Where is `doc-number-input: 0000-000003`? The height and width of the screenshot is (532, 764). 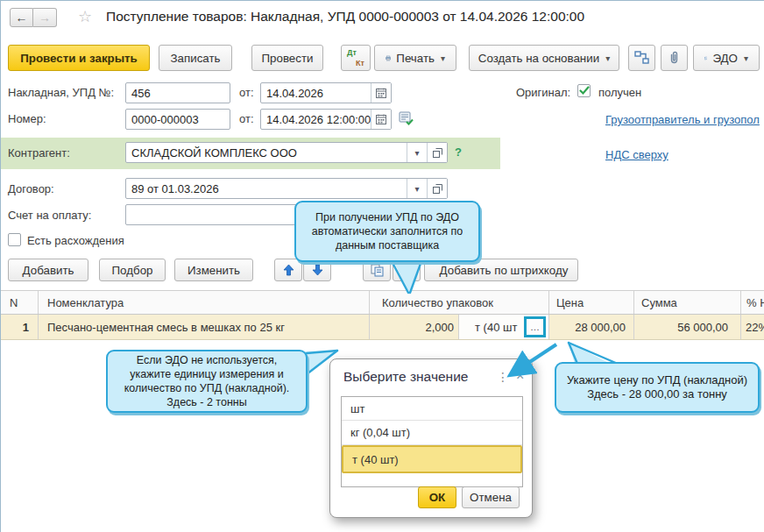
doc-number-input: 0000-000003 is located at coordinates (178, 119).